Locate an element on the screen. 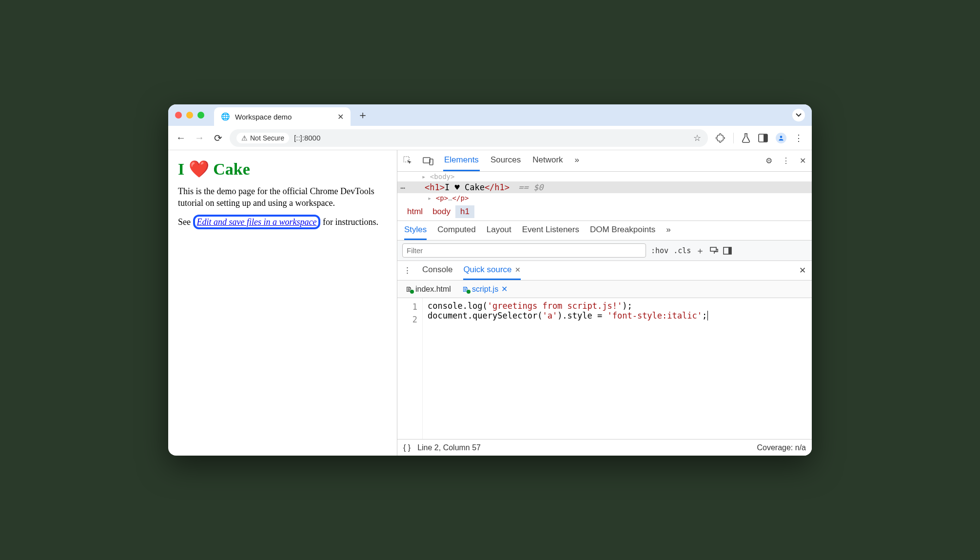 The width and height of the screenshot is (980, 560). titlebar: 🌐 Workspace demo ✕ ＋ is located at coordinates (490, 115).